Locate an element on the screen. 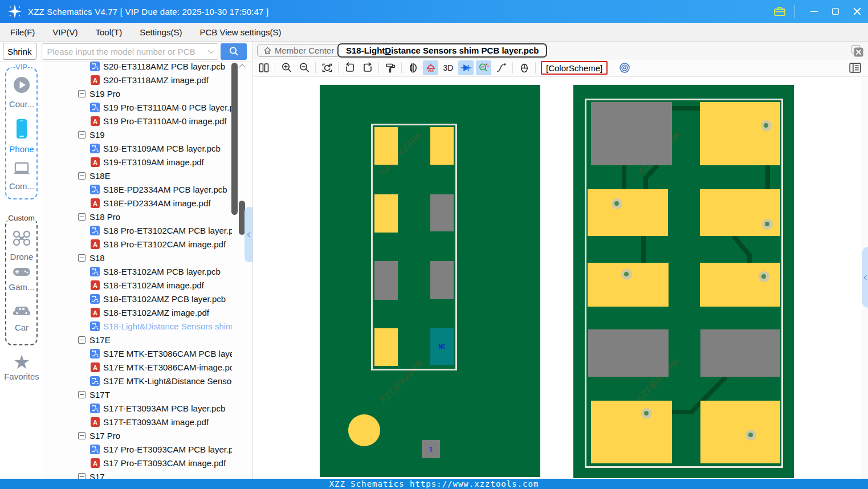 The image size is (868, 489). zoom-in-icon is located at coordinates (286, 68).